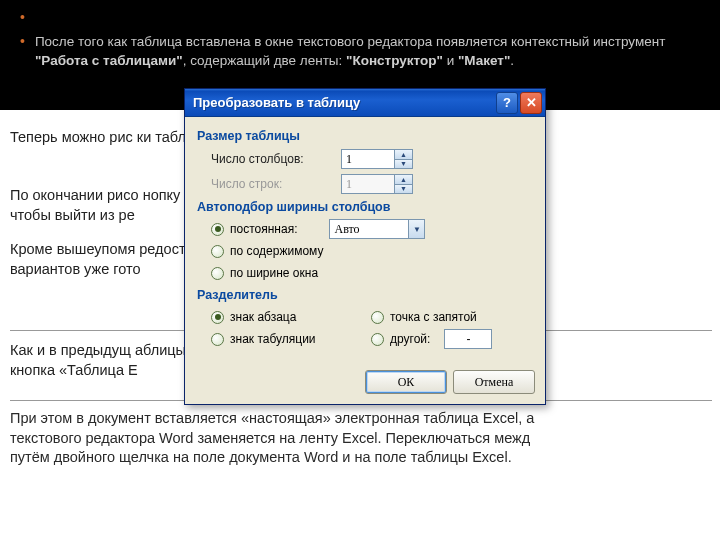 The height and width of the screenshot is (540, 720). What do you see at coordinates (416, 229) in the screenshot?
I see `chevron-down-icon: ▼` at bounding box center [416, 229].